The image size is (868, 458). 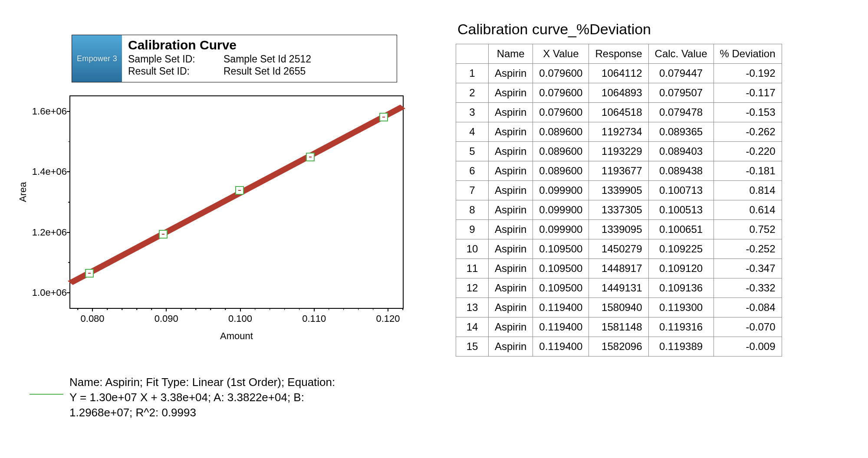 What do you see at coordinates (747, 54) in the screenshot?
I see `table-column-header: % Deviation` at bounding box center [747, 54].